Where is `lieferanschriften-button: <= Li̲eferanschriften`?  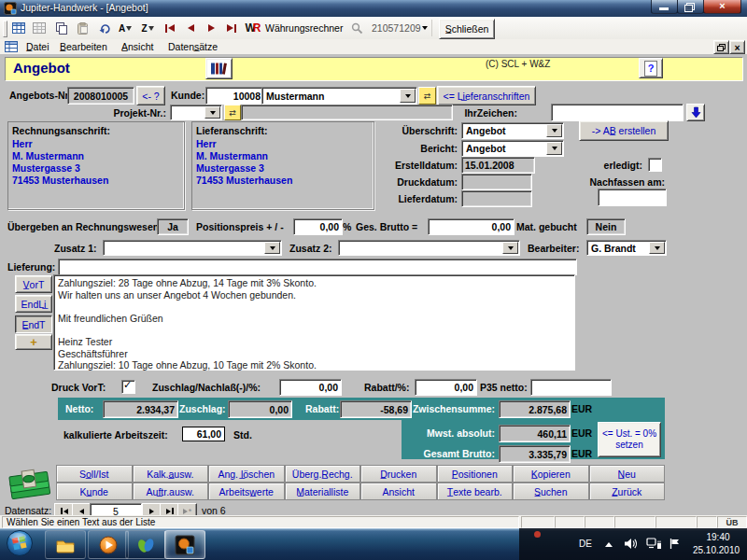 lieferanschriften-button: <= Li̲eferanschriften is located at coordinates (486, 95).